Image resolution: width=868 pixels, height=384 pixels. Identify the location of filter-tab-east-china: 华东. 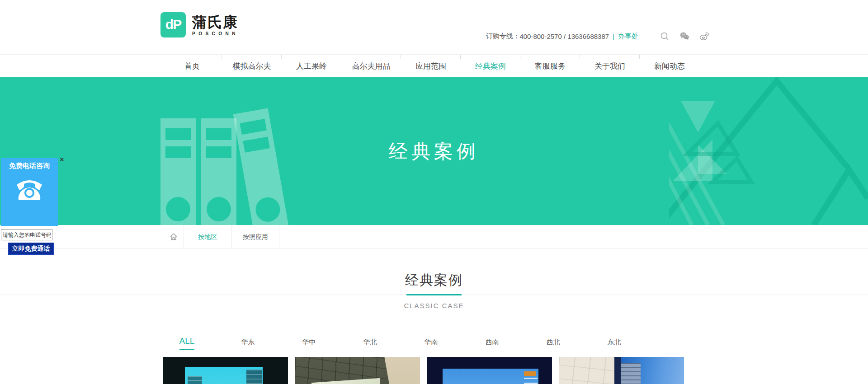
(248, 344).